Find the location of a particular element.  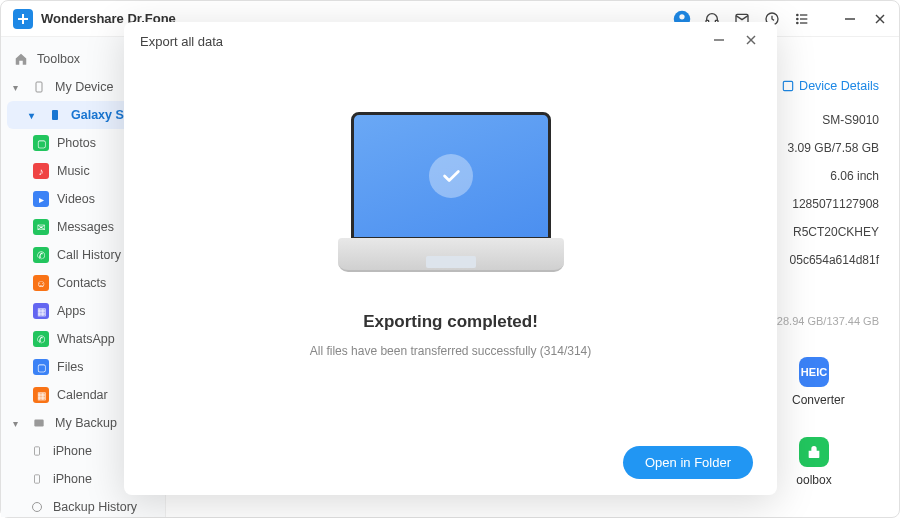

minimize-button is located at coordinates (850, 19).